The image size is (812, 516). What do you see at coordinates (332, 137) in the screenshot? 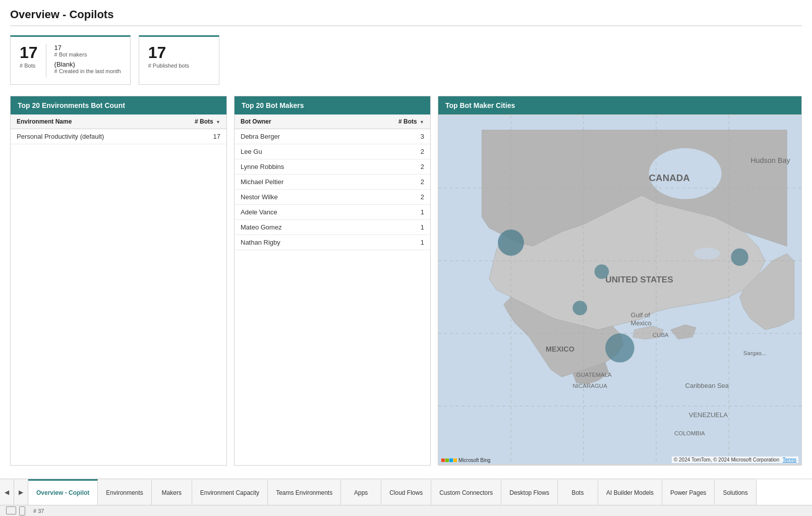
I see `table-row: Debra Berger3` at bounding box center [332, 137].